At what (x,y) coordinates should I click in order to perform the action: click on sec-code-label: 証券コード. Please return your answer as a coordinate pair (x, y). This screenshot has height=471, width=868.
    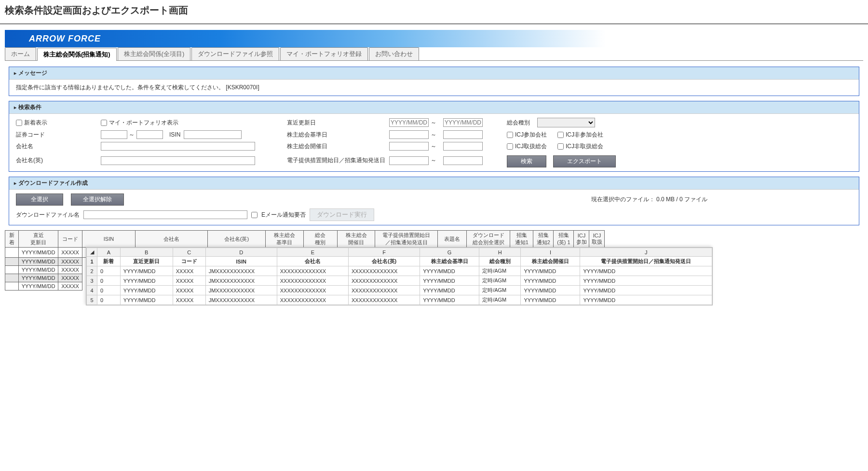
    Looking at the image, I should click on (57, 135).